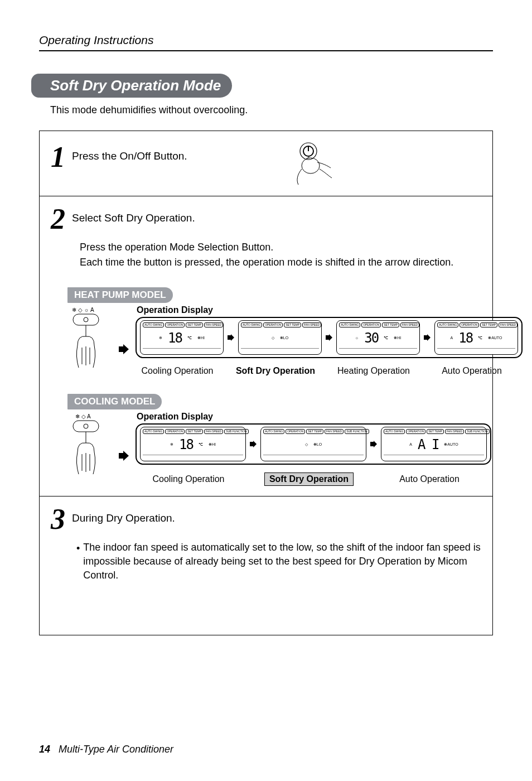 This screenshot has width=532, height=781. Describe the element at coordinates (45, 749) in the screenshot. I see `page-number: 14` at that location.